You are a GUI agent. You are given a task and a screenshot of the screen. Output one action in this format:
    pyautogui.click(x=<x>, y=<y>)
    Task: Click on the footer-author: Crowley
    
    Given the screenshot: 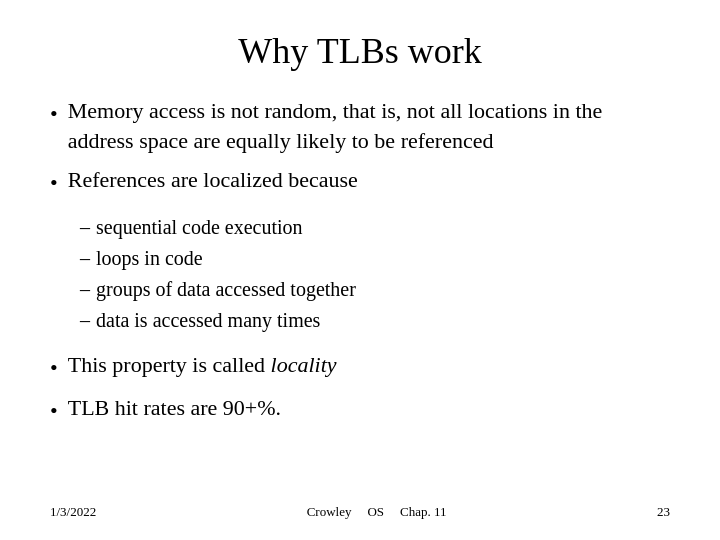 What is the action you would take?
    pyautogui.click(x=330, y=512)
    